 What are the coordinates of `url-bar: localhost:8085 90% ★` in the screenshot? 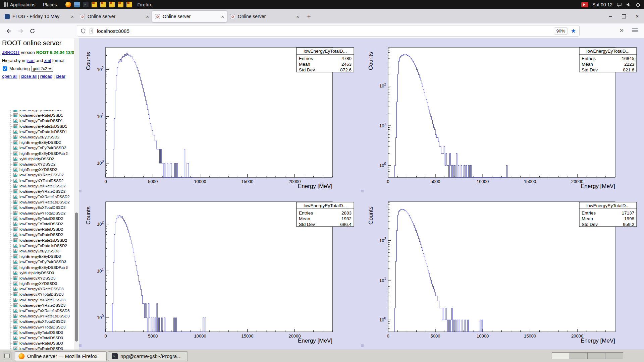 It's located at (328, 31).